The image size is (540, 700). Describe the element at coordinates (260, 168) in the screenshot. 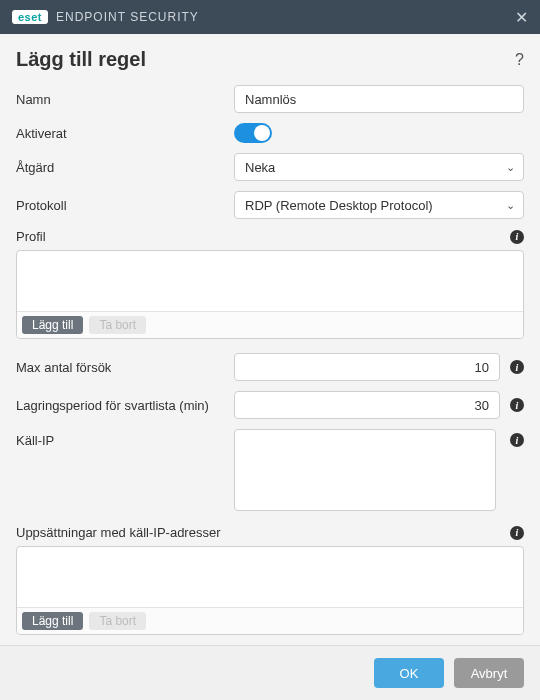

I see `action-value: Neka` at that location.